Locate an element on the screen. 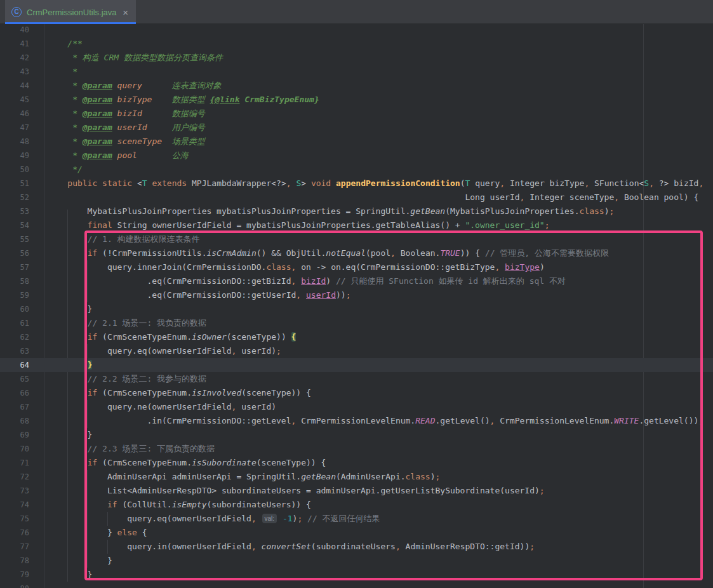 The width and height of the screenshot is (713, 588). line-number: 73 is located at coordinates (15, 491).